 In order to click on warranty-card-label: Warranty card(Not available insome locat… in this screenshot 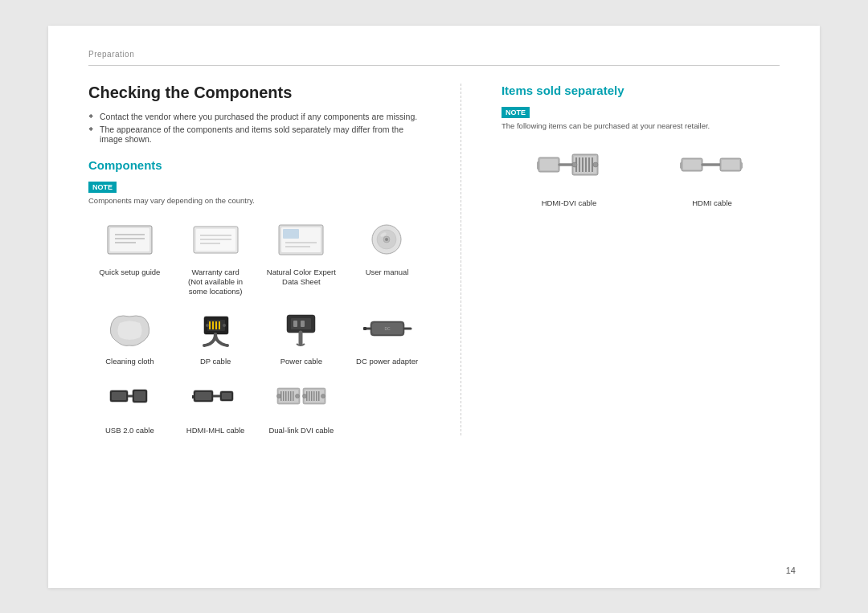, I will do `click(215, 283)`.